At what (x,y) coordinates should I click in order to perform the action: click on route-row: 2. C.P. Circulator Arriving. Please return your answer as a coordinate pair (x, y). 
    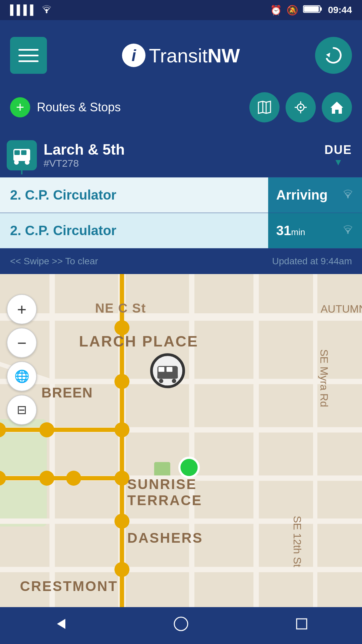
    Looking at the image, I should click on (181, 195).